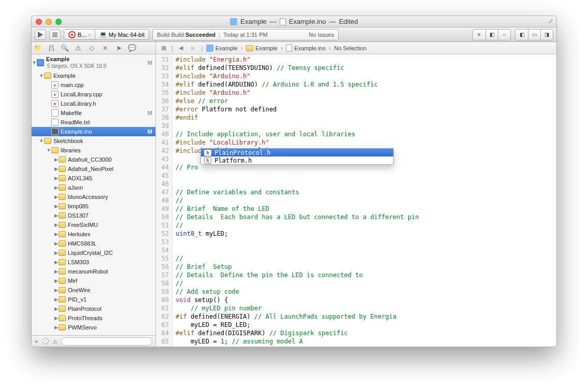 Image resolution: width=588 pixels, height=387 pixels. What do you see at coordinates (492, 35) in the screenshot?
I see `assistant-editor-button: ◧` at bounding box center [492, 35].